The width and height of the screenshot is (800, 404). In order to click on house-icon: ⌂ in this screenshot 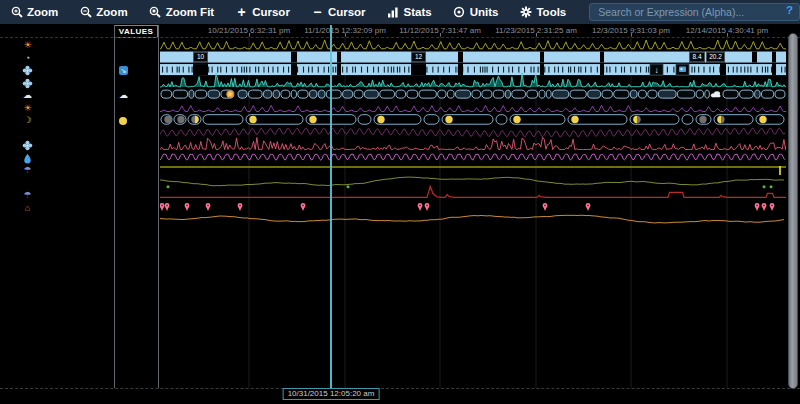, I will do `click(28, 208)`.